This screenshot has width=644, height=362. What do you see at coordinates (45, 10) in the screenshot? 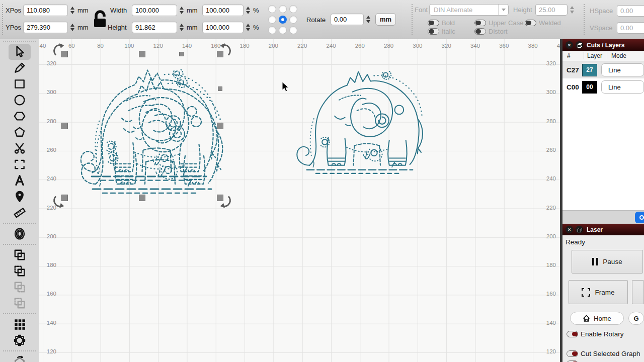
I see `xpos-field: 110.080` at bounding box center [45, 10].